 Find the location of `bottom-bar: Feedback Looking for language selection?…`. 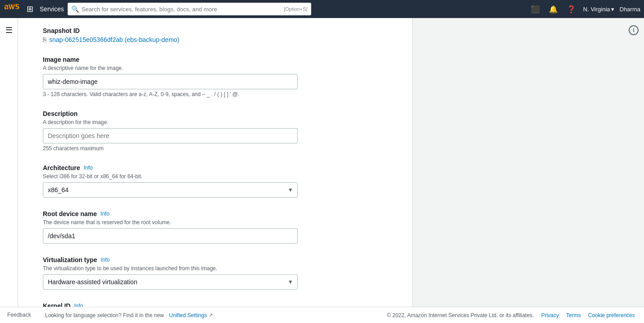

bottom-bar: Feedback Looking for language selection?… is located at coordinates (322, 315).